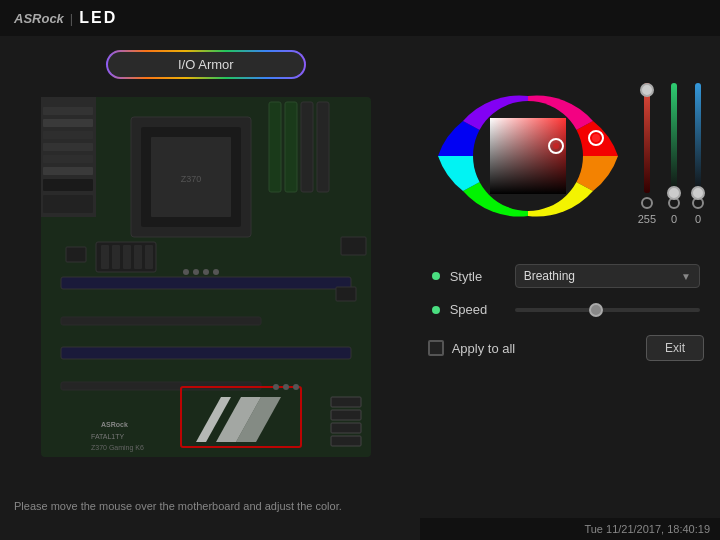 Image resolution: width=720 pixels, height=540 pixels. Describe the element at coordinates (608, 276) in the screenshot. I see `style-dropdown: Breathing ▼` at that location.